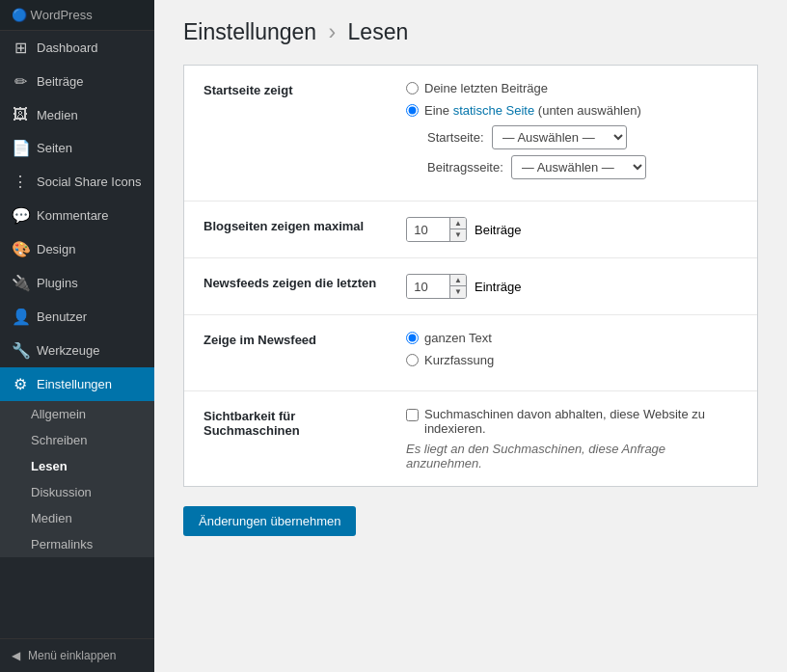 The width and height of the screenshot is (787, 672). Describe the element at coordinates (305, 226) in the screenshot. I see `blogseiten-label: Blogseiten zeigen maximal` at that location.